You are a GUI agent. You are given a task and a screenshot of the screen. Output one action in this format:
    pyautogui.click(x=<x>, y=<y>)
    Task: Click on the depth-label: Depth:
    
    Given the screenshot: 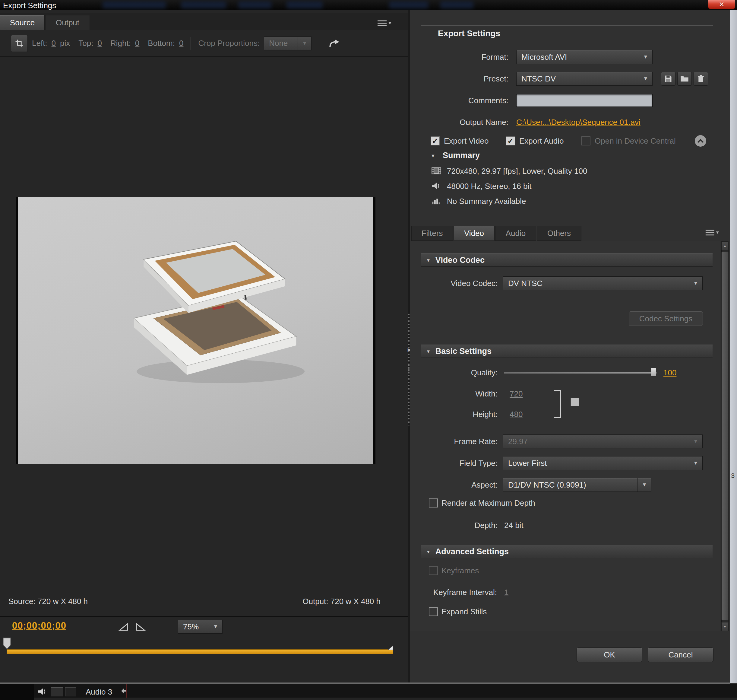 What is the action you would take?
    pyautogui.click(x=458, y=525)
    